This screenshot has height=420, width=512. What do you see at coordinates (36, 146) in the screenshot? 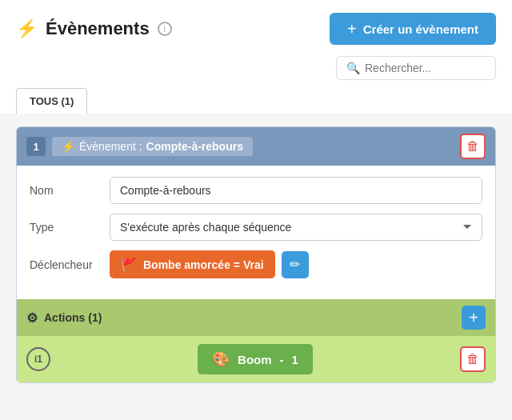
I see `card-number: 1` at bounding box center [36, 146].